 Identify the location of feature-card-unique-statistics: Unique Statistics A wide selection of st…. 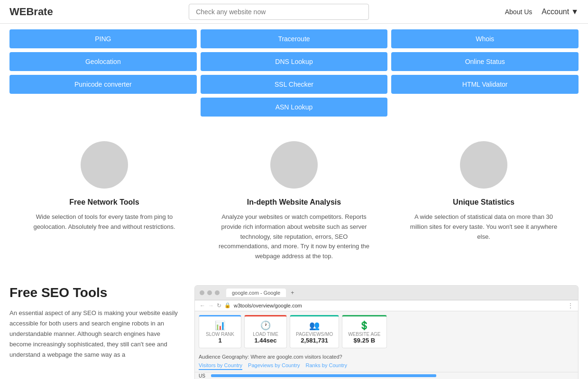
(484, 201).